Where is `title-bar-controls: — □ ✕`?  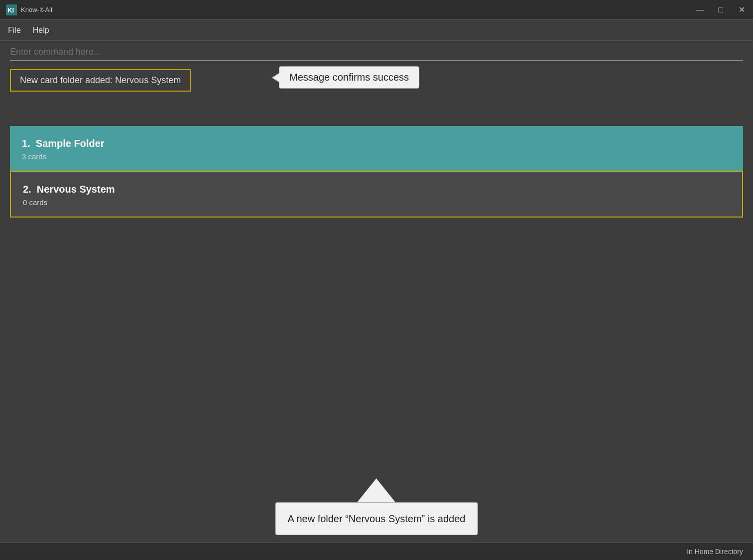
title-bar-controls: — □ ✕ is located at coordinates (721, 10).